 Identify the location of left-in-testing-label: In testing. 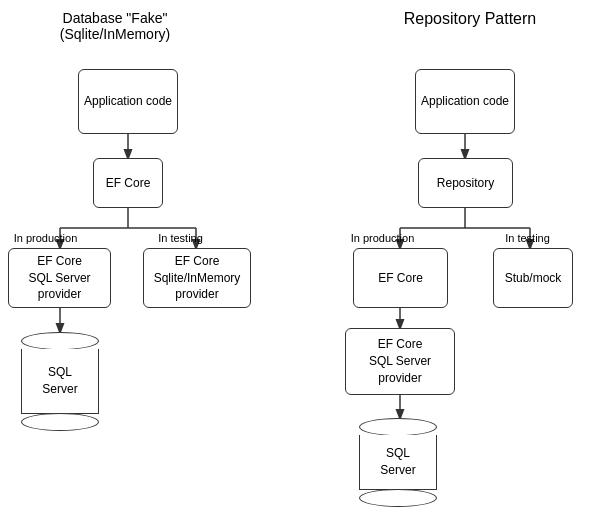
(180, 238).